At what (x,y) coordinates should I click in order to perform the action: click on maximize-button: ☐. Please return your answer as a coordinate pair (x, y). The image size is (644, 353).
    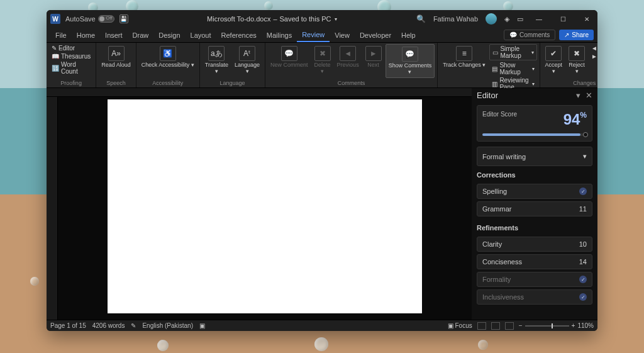
    Looking at the image, I should click on (563, 19).